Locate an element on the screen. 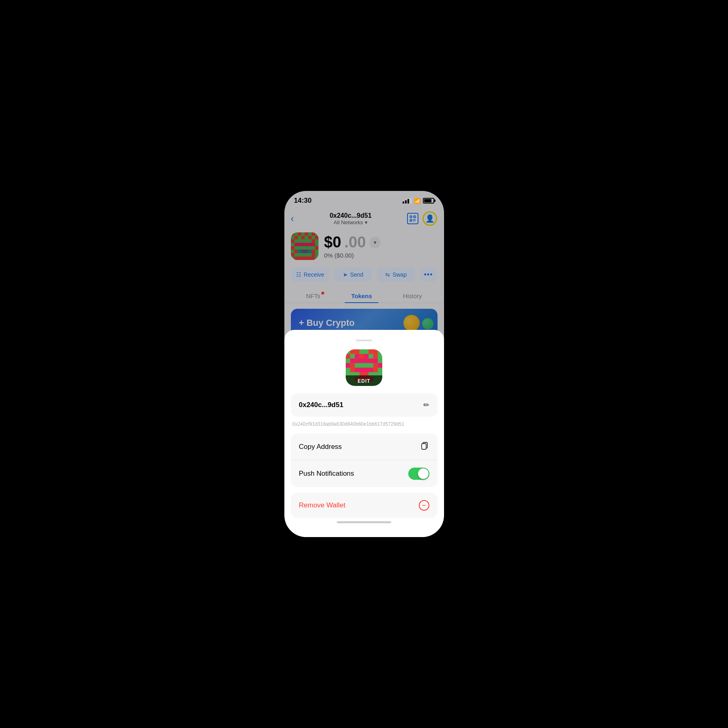 Image resolution: width=728 pixels, height=728 pixels. battery-icon is located at coordinates (429, 201).